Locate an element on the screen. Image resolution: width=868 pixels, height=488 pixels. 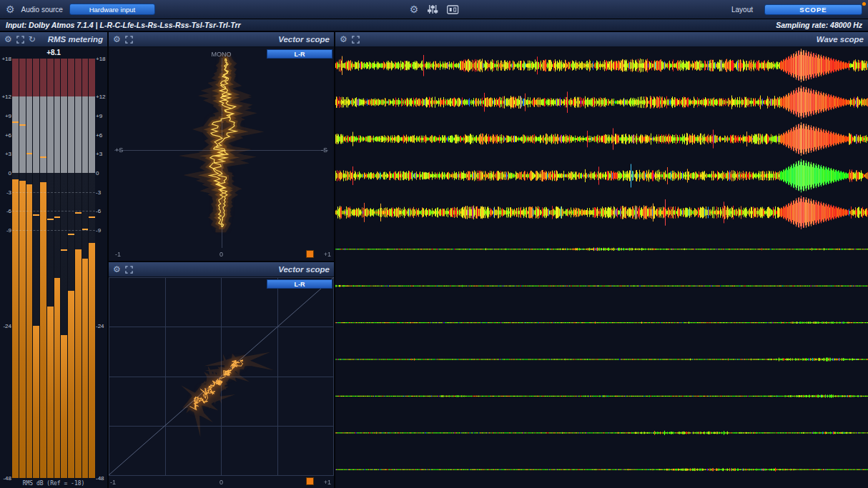
rms-settings-gear-icon: ⚙ is located at coordinates (9, 39).